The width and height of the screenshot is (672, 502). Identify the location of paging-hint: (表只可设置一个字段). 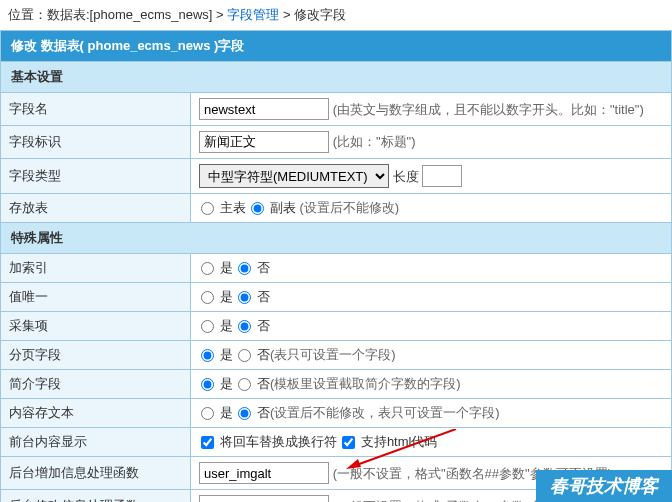
(333, 354).